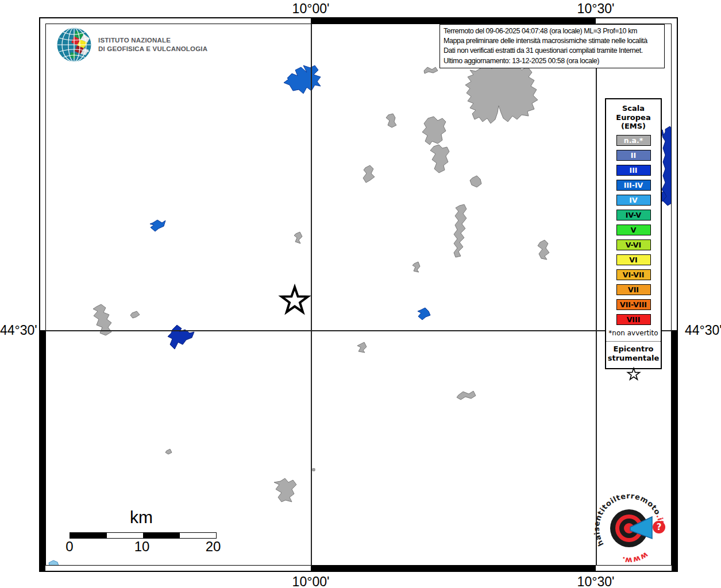 The width and height of the screenshot is (721, 588). I want to click on info-line-updated: Ultimo aggiornamento: 13-12-2025 00:58 (…, so click(552, 61).